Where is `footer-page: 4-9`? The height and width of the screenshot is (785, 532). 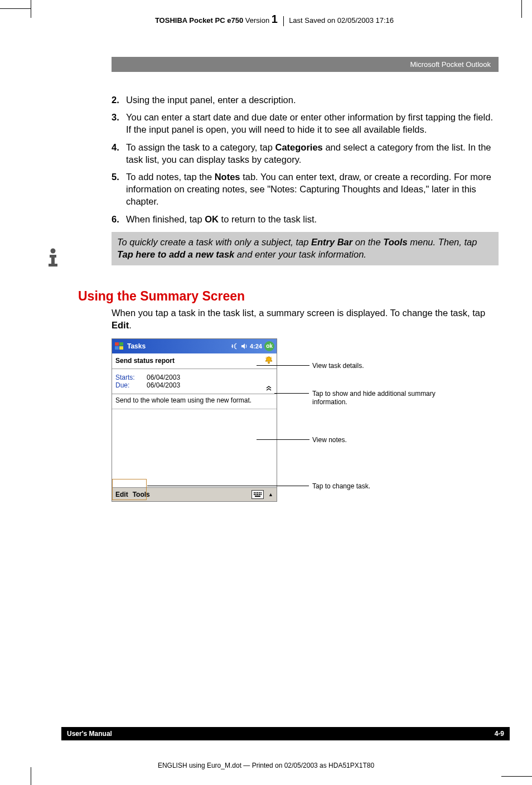 footer-page: 4-9 is located at coordinates (500, 734).